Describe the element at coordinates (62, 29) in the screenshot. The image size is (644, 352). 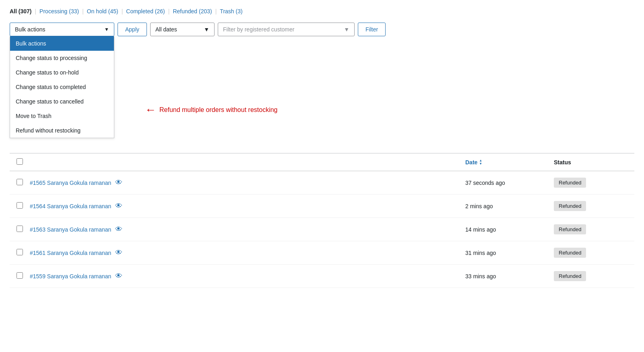
I see `bulk-actions-dropdown: Bulk actions ▼ Bulk actions Change statu…` at that location.